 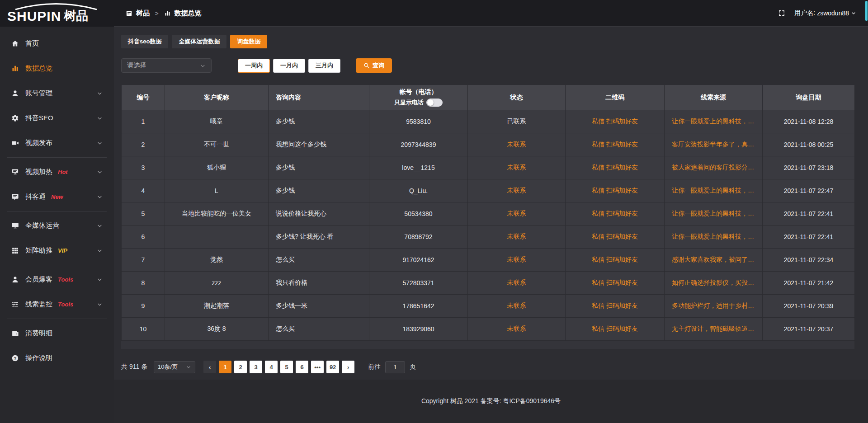 What do you see at coordinates (325, 66) in the screenshot?
I see `range-quarter-button: 三月内` at bounding box center [325, 66].